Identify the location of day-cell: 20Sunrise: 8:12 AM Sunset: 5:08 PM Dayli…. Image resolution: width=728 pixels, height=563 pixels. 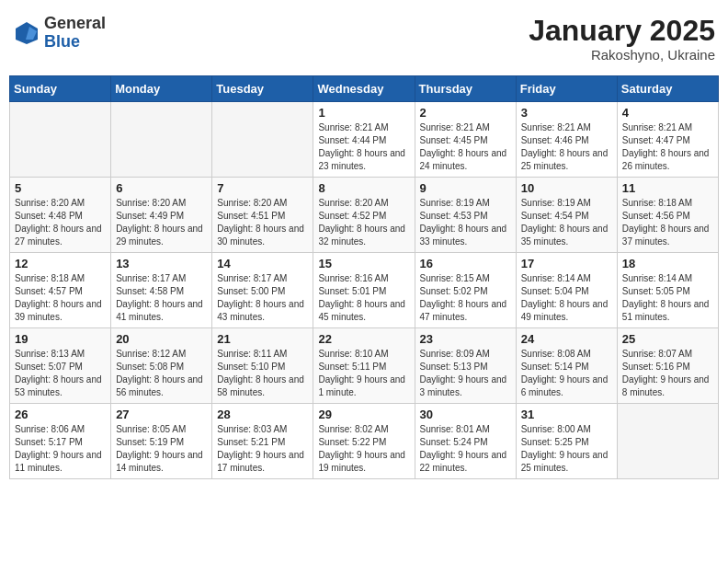
(162, 366).